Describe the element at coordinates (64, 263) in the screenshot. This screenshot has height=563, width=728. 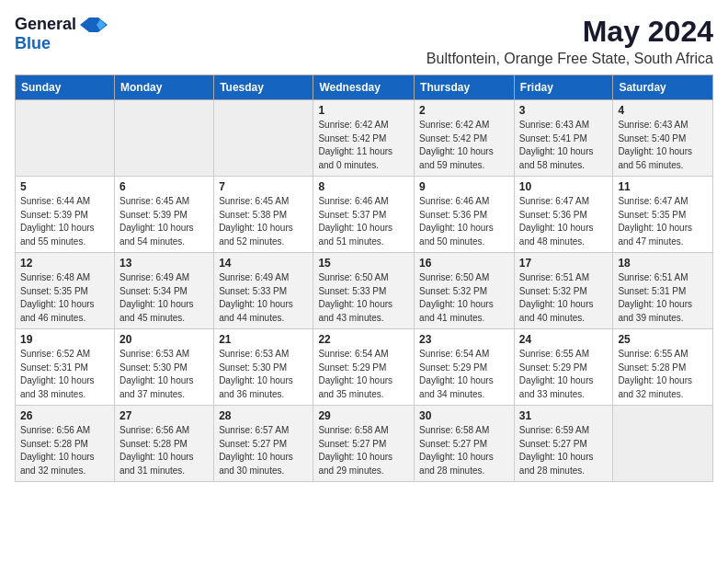
I see `day-number: 12` at that location.